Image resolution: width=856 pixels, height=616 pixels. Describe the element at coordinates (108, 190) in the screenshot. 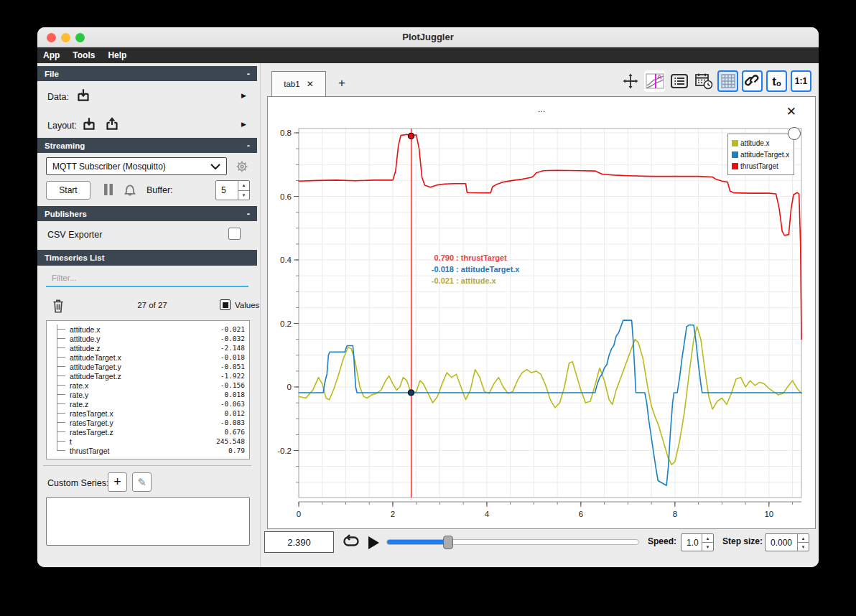

I see `pause-icon` at that location.